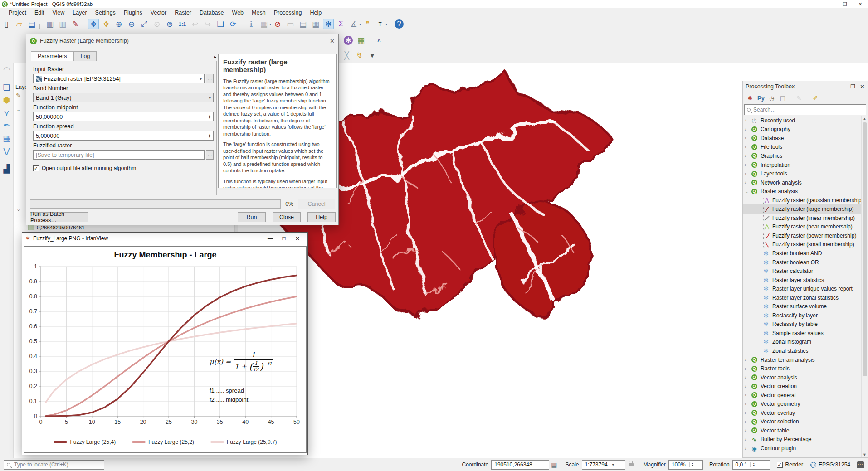  What do you see at coordinates (7, 126) in the screenshot?
I see `feather-style-icon: ✒` at bounding box center [7, 126].